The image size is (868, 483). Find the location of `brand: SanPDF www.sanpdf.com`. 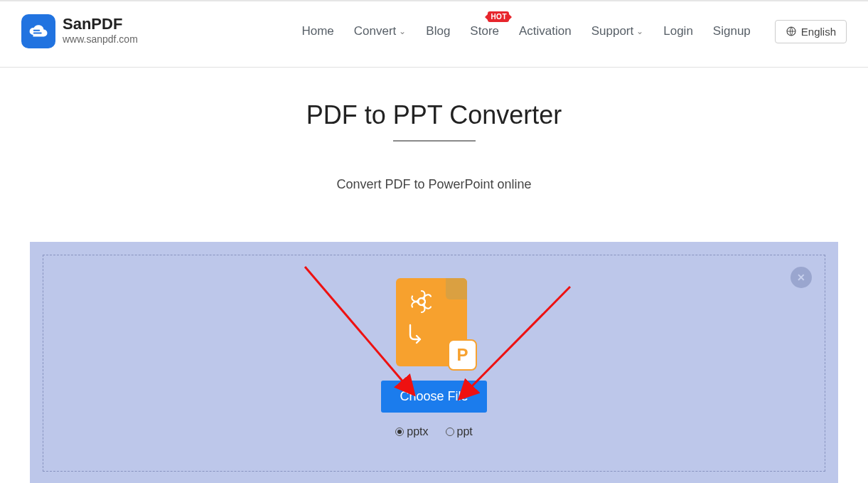

brand: SanPDF www.sanpdf.com is located at coordinates (80, 31).